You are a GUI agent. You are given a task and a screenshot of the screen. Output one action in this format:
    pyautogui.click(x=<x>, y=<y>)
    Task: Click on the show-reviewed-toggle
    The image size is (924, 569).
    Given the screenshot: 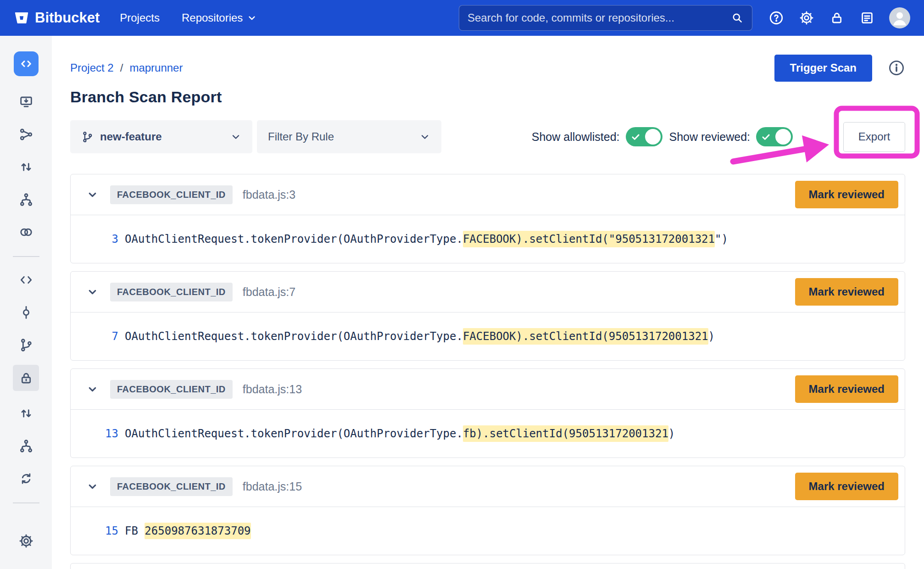 What is the action you would take?
    pyautogui.click(x=774, y=137)
    